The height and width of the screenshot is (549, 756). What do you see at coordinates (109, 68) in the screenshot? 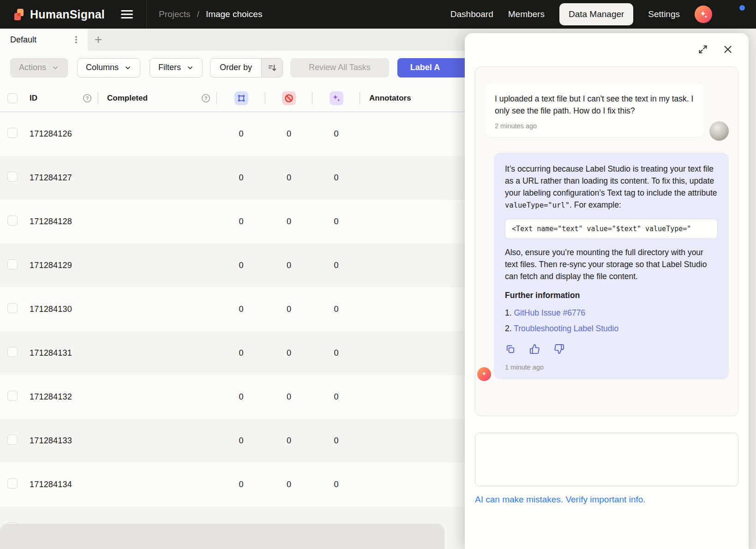
I see `columns-dropdown: Columns` at bounding box center [109, 68].